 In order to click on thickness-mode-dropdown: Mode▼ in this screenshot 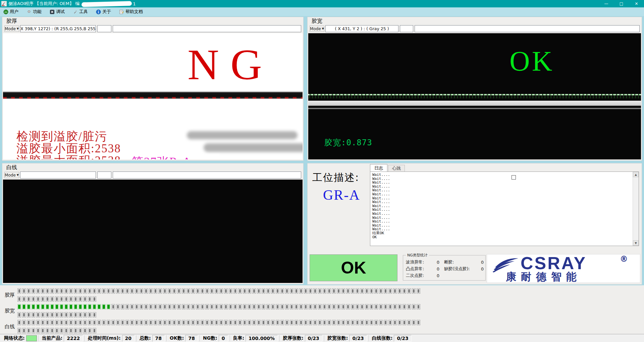, I will do `click(12, 29)`.